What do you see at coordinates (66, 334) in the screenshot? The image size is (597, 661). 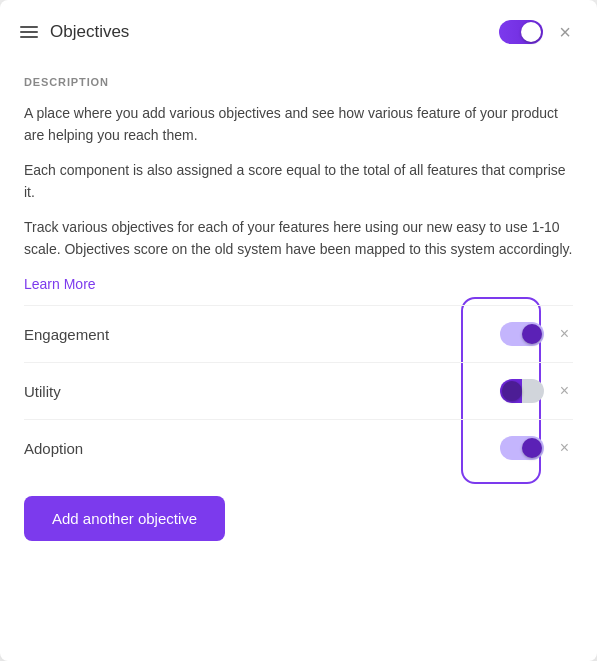 I see `objective-name-engagement: Engagement` at bounding box center [66, 334].